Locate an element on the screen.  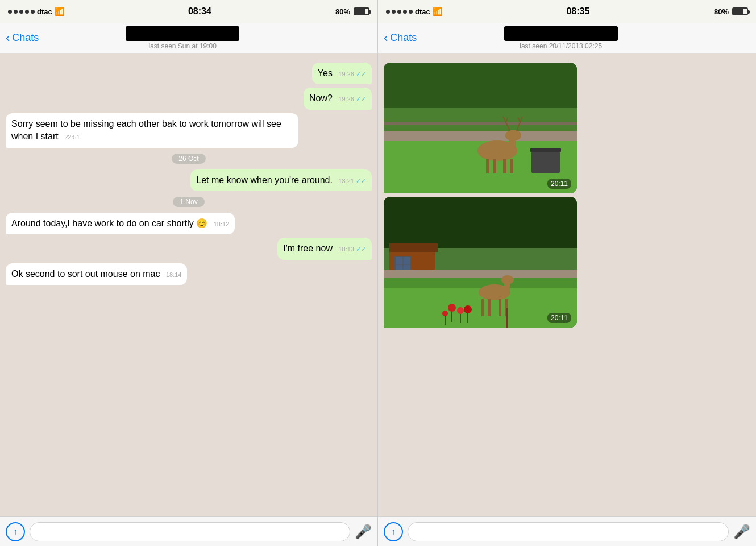
right-battery-pct: 80% is located at coordinates (721, 11).